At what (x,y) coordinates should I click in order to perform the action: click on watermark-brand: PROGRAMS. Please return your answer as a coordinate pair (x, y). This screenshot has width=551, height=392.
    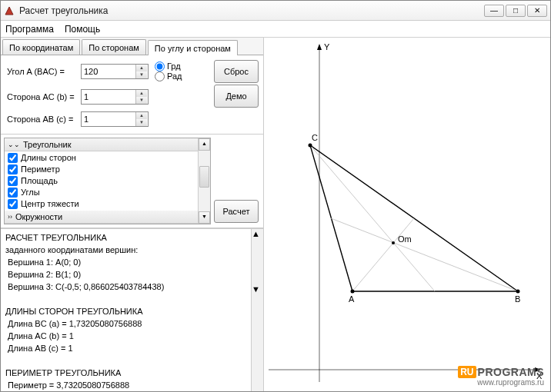
    Looking at the image, I should click on (511, 372).